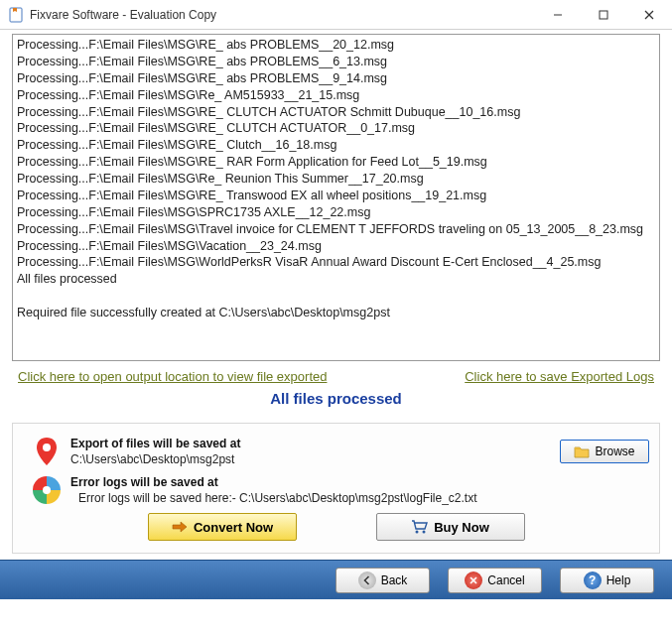  Describe the element at coordinates (359, 482) in the screenshot. I see `error-label: Error logs will be saved at` at that location.